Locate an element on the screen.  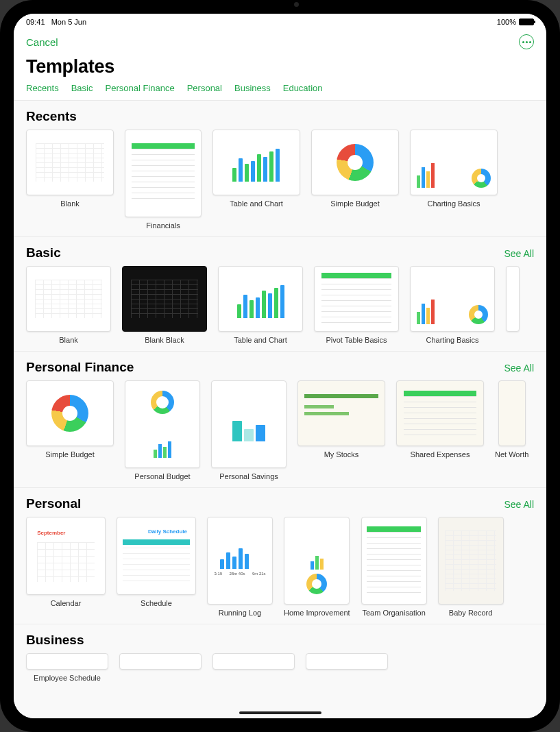
template-card: Financials is located at coordinates (163, 180).